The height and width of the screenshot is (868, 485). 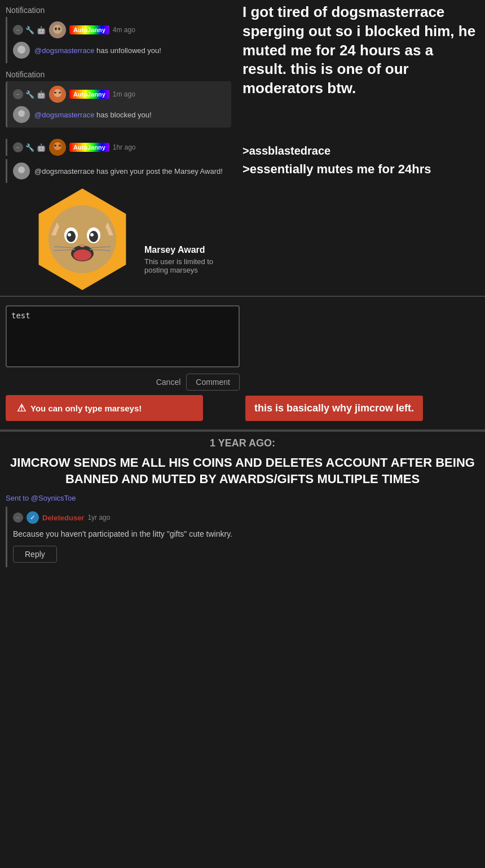 I want to click on right-big-text: I got tired of dogsmasterrace sperging o…, so click(x=361, y=67).